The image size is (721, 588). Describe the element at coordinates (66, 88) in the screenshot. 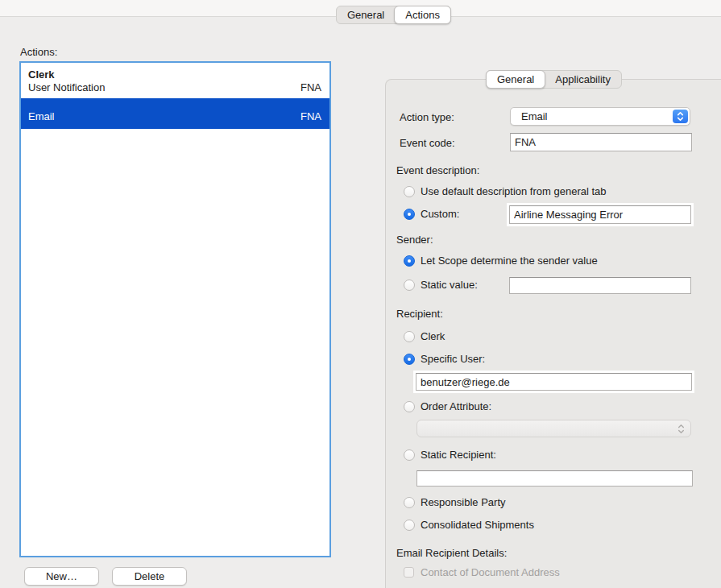

I see `action-item-type: User Notification` at that location.